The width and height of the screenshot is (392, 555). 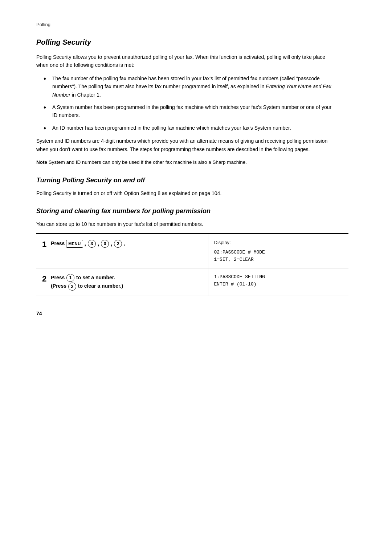 What do you see at coordinates (192, 251) in the screenshot?
I see `table-row: 1 Press MENU , 3 , 0 , 2 . Display:` at bounding box center [192, 251].